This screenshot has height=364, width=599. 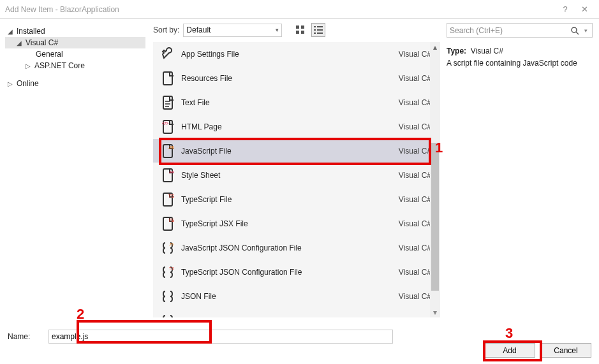 I want to click on tree-label: Online, so click(x=28, y=84).